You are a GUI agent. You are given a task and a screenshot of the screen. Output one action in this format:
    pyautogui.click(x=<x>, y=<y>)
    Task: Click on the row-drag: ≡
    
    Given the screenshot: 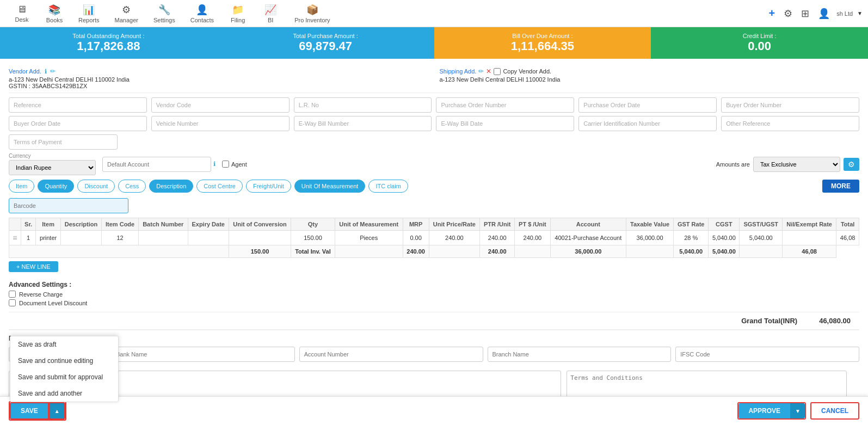 What is the action you would take?
    pyautogui.click(x=15, y=238)
    